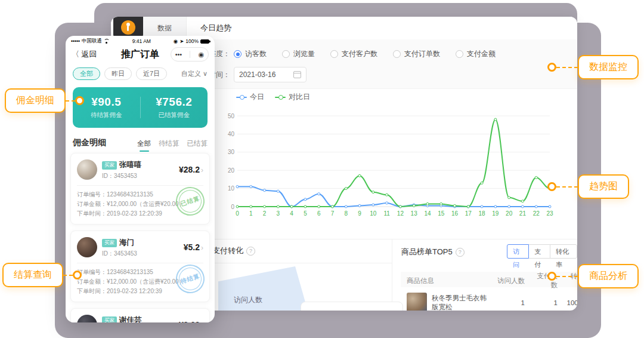 The height and width of the screenshot is (338, 644). Describe the element at coordinates (514, 303) in the screenshot. I see `visits-value: 1` at that location.